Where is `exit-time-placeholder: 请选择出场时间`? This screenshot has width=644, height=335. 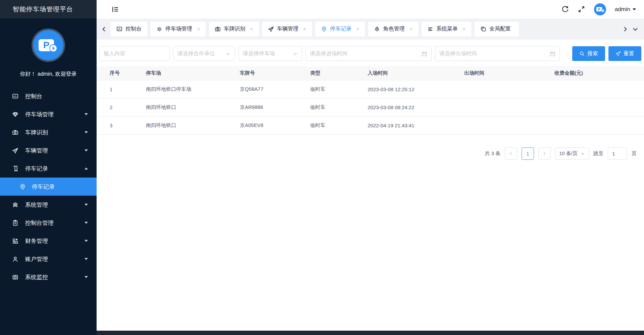 exit-time-placeholder: 请选择出场时间 is located at coordinates (494, 54).